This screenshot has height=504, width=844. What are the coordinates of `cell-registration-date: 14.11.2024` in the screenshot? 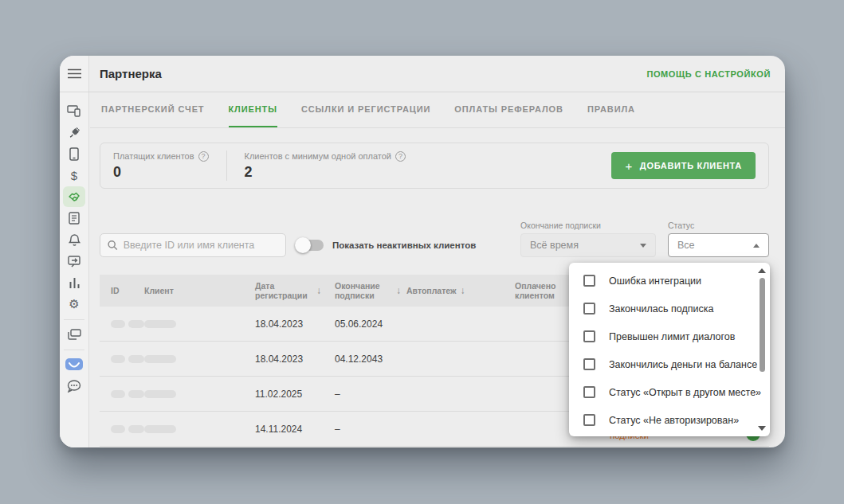 It's located at (295, 429).